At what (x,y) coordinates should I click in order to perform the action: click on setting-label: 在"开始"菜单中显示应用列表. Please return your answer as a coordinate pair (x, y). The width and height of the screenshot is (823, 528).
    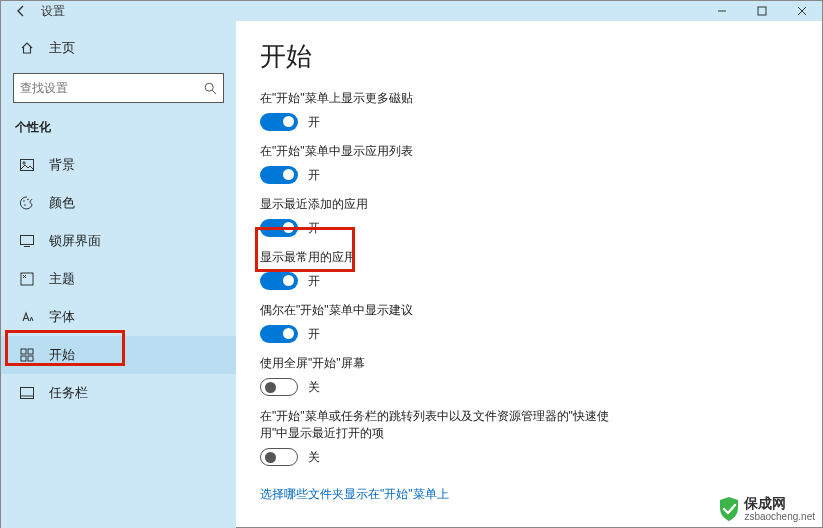
    Looking at the image, I should click on (526, 152).